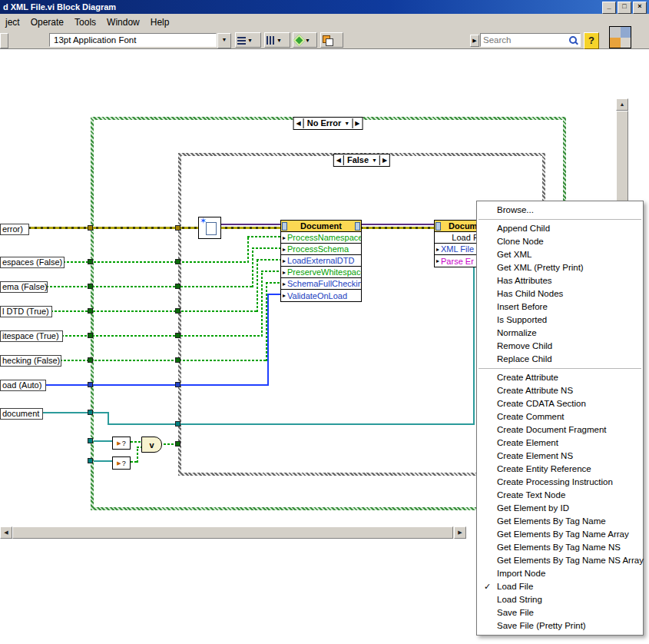 This screenshot has height=644, width=649. What do you see at coordinates (560, 430) in the screenshot?
I see `menu-item-create-document-fragment: Create Document Fragment` at bounding box center [560, 430].